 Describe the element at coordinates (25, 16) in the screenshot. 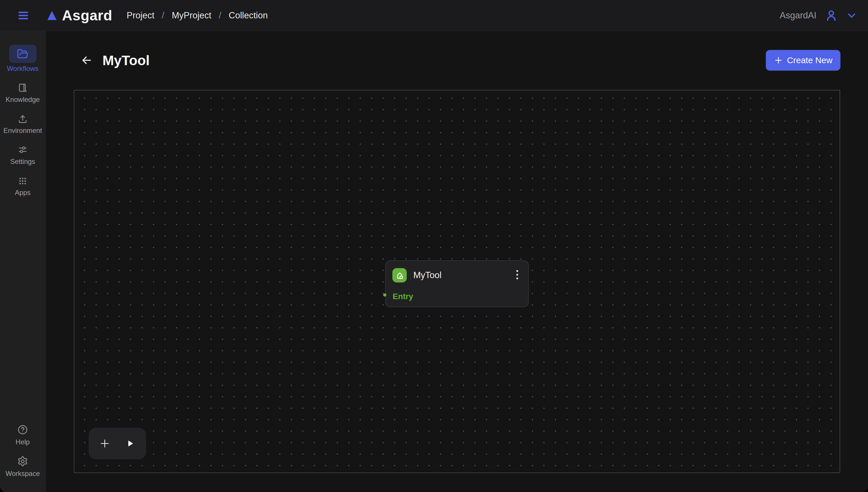

I see `hamburger-menu-button` at that location.